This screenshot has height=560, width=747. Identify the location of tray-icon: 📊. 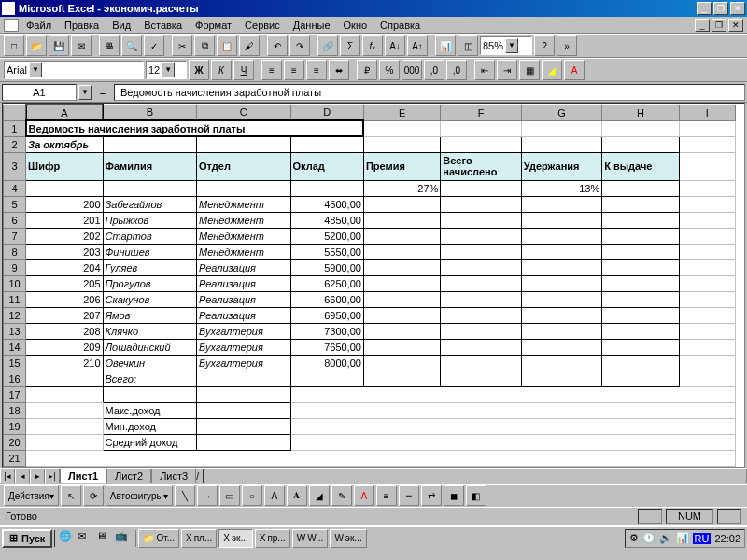
(683, 538).